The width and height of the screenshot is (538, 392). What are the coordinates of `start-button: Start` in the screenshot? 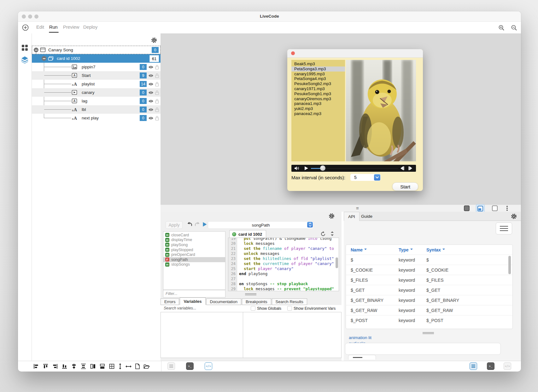 It's located at (405, 187).